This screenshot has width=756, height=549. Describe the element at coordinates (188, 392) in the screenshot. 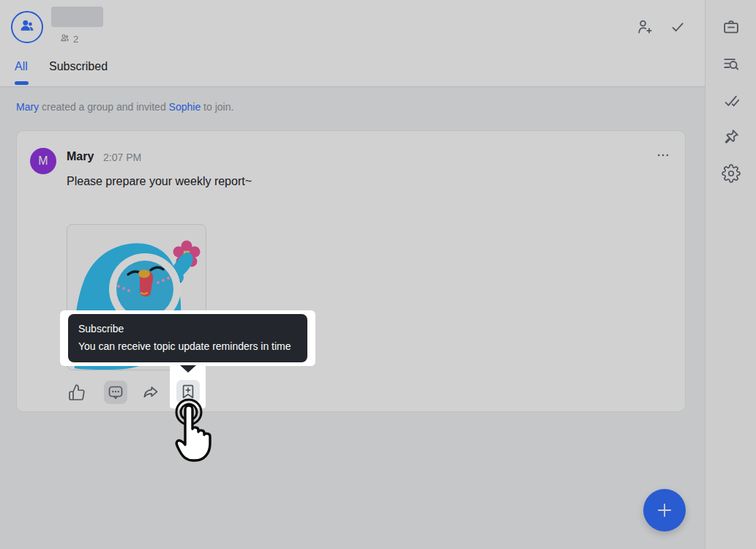

I see `bookmark-plus-icon` at that location.